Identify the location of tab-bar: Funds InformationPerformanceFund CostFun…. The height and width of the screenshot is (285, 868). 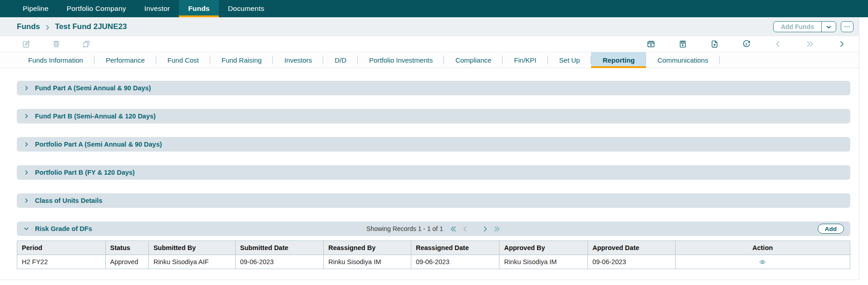
(429, 60).